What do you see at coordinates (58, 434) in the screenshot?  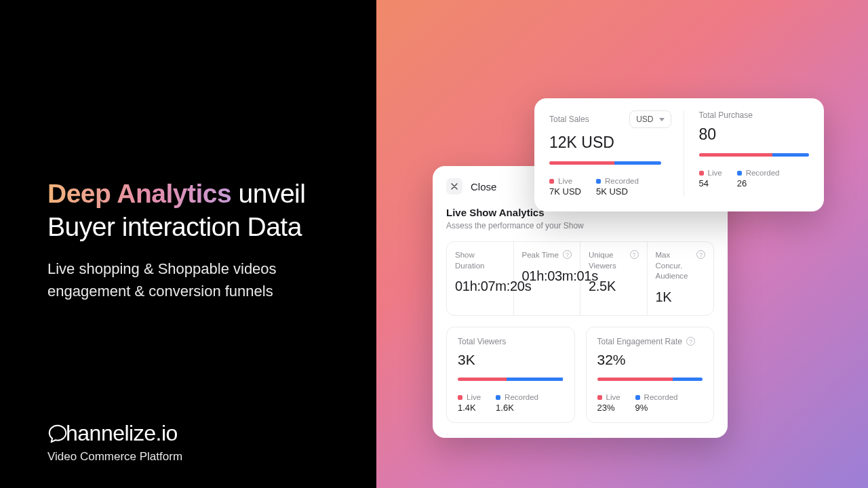 I see `chat-bubble-icon` at bounding box center [58, 434].